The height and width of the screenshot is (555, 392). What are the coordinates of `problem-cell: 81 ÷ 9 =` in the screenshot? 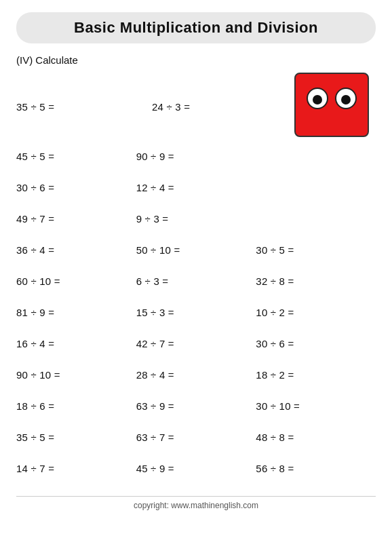 It's located at (76, 312).